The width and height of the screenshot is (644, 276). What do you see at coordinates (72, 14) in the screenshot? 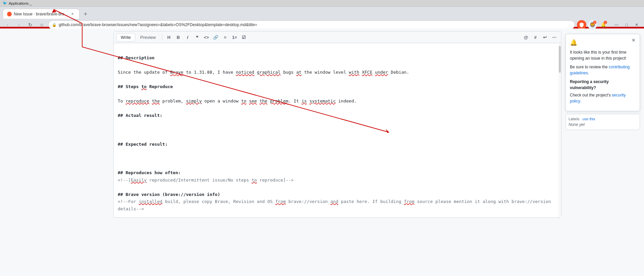
I see `tab-close-button: ✕` at bounding box center [72, 14].